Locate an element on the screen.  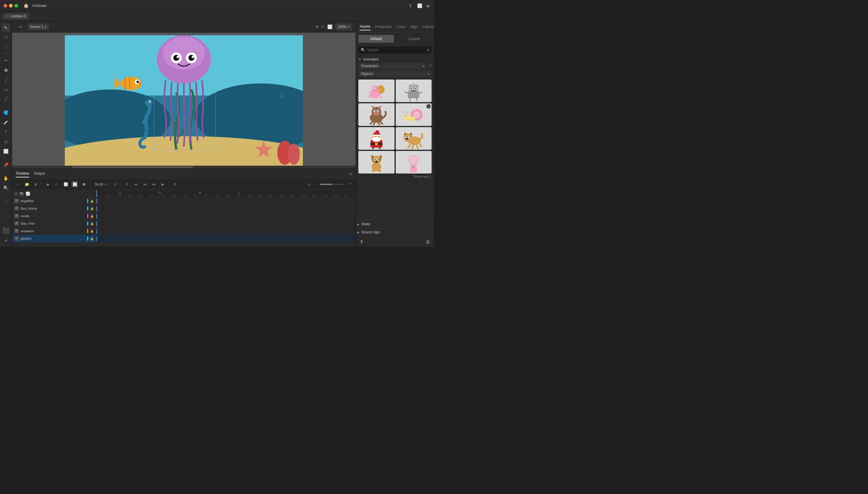
tab-close-icon: ✕ is located at coordinates (7, 16).